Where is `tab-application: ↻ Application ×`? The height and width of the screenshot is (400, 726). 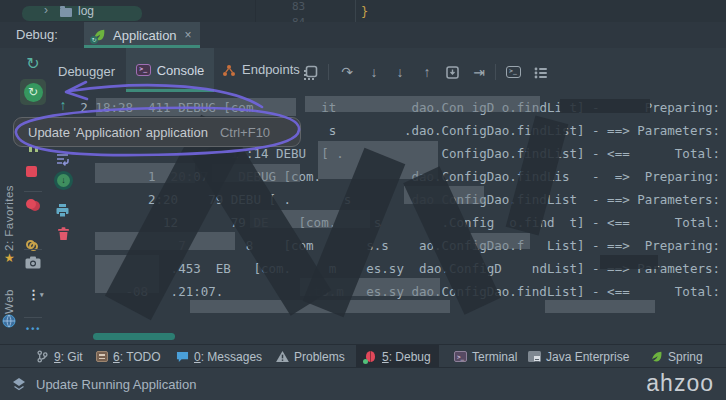 tab-application: ↻ Application × is located at coordinates (142, 35).